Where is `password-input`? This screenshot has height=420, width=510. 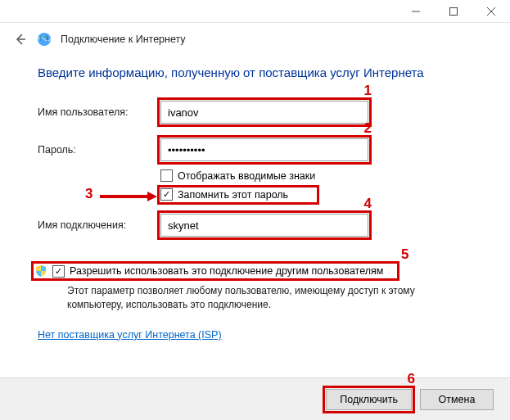
password-input is located at coordinates (264, 150).